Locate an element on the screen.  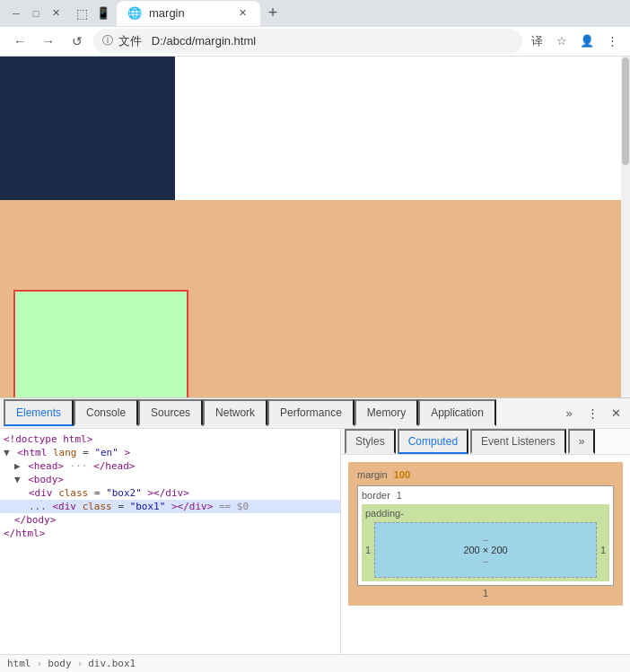
back-button: ← is located at coordinates (20, 41).